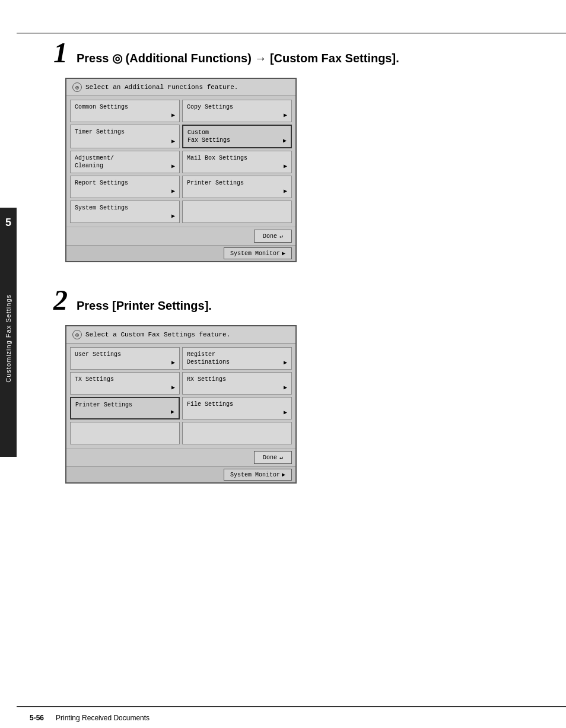 The height and width of the screenshot is (728, 566). What do you see at coordinates (209, 136) in the screenshot?
I see `cell-custom-fax-settings-label: CustomFax Settings` at bounding box center [209, 136].